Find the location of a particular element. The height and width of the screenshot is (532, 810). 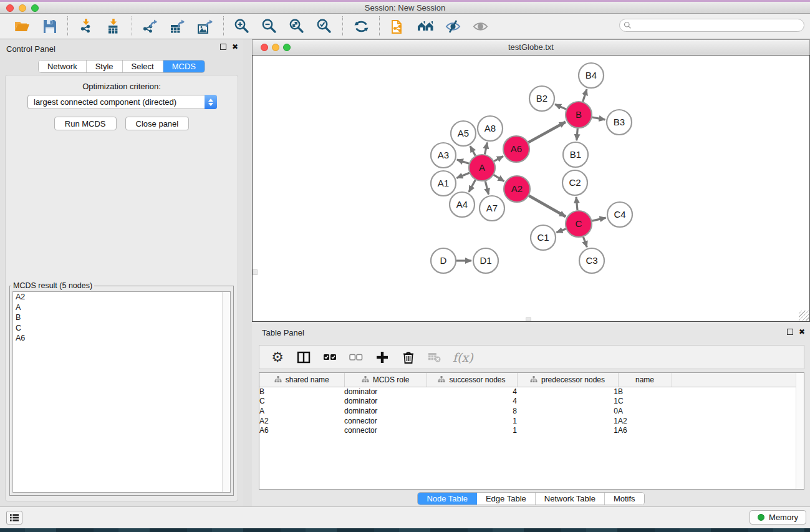

column-icon is located at coordinates (304, 357).